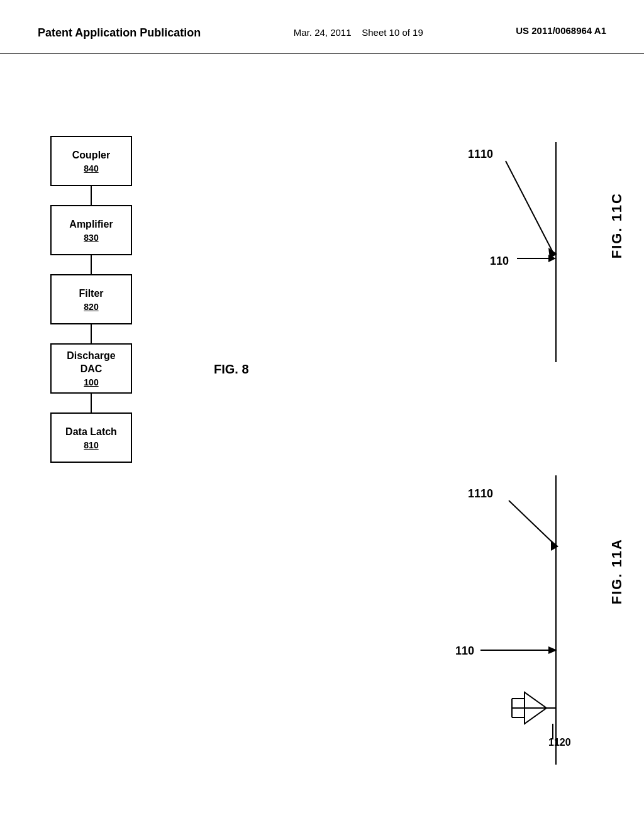 This screenshot has width=644, height=830. I want to click on coupler-num: 840, so click(91, 169).